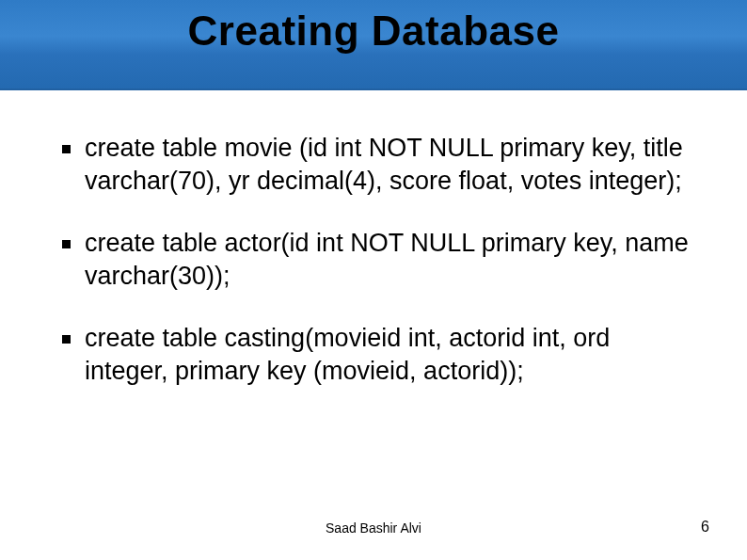 The width and height of the screenshot is (747, 560). What do you see at coordinates (347, 354) in the screenshot?
I see `bullet-text: create table casting(movieid int, actori…` at bounding box center [347, 354].